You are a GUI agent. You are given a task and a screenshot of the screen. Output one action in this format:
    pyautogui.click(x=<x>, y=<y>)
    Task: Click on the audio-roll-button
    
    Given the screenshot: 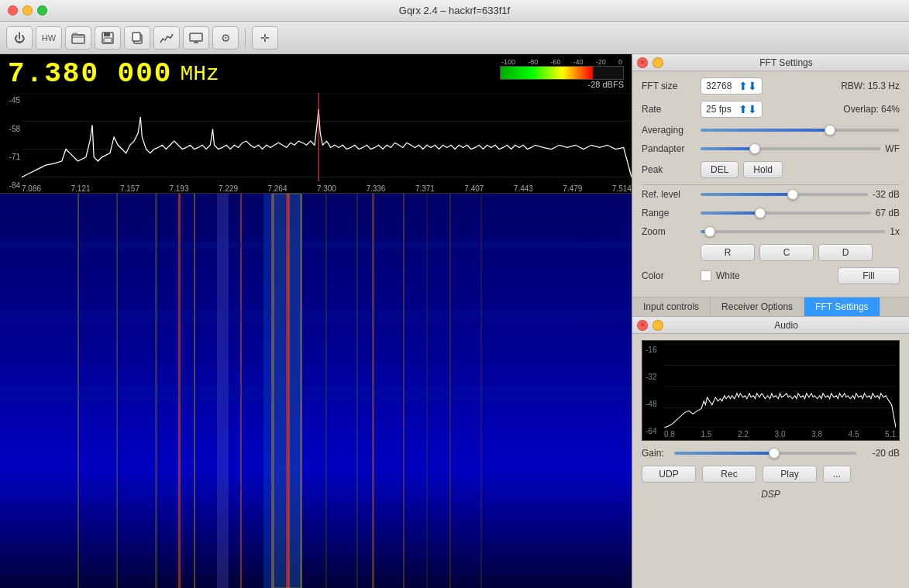 What is the action you would take?
    pyautogui.click(x=658, y=325)
    